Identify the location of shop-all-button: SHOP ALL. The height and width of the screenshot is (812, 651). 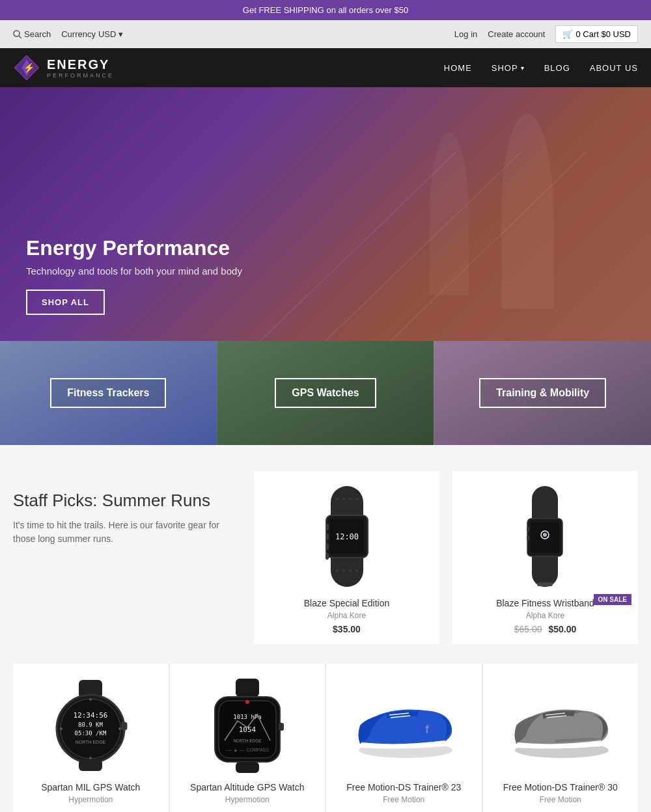
(65, 302).